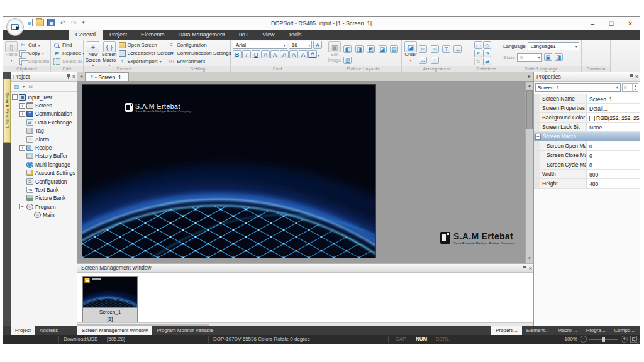 The height and width of the screenshot is (362, 644). What do you see at coordinates (530, 259) in the screenshot?
I see `scroll-down-icon: ▼` at bounding box center [530, 259].